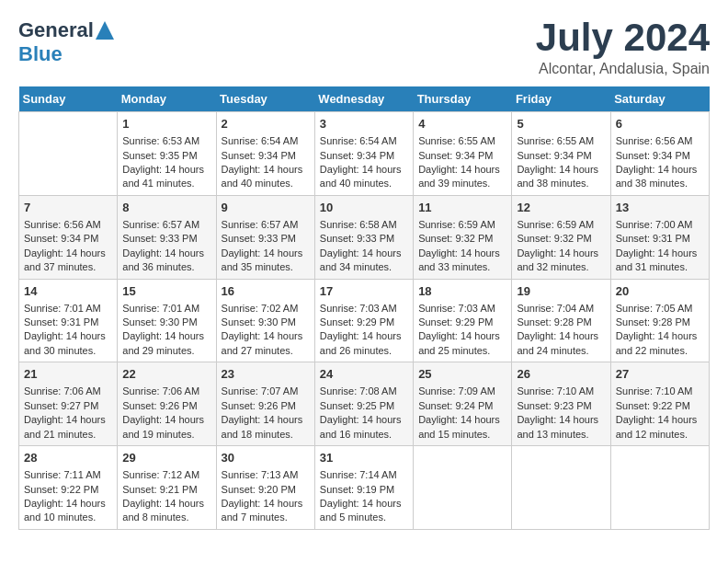 Image resolution: width=728 pixels, height=563 pixels. Describe the element at coordinates (561, 351) in the screenshot. I see `day-info: and 24 minutes.` at that location.